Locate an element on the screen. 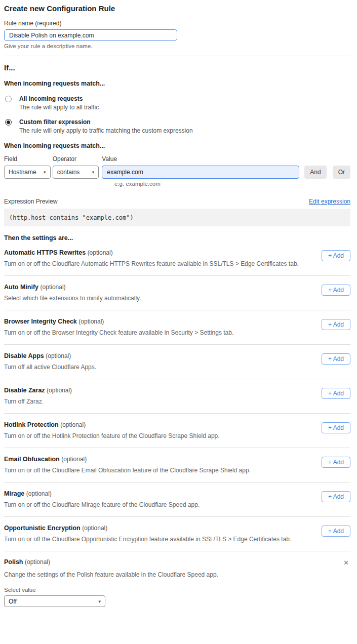 The width and height of the screenshot is (357, 644). setting-description: Turn off Zaraz. is located at coordinates (38, 401).